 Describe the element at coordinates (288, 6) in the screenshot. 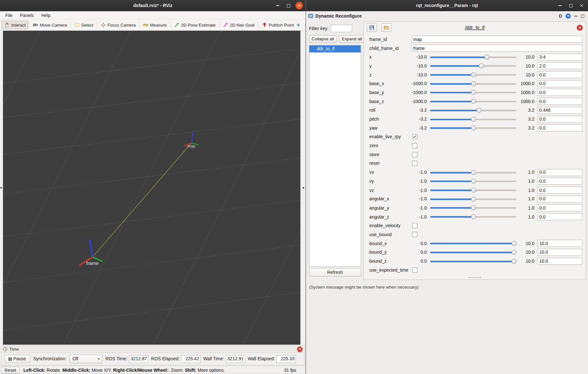

I see `rviz-maximize-button` at that location.